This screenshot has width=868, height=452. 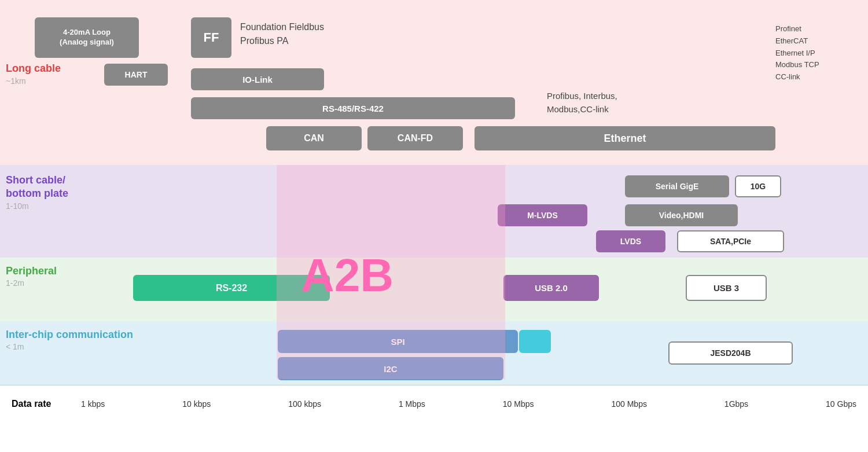 I want to click on inter-chip-label: Inter-chip communication < 1m, so click(x=69, y=340).